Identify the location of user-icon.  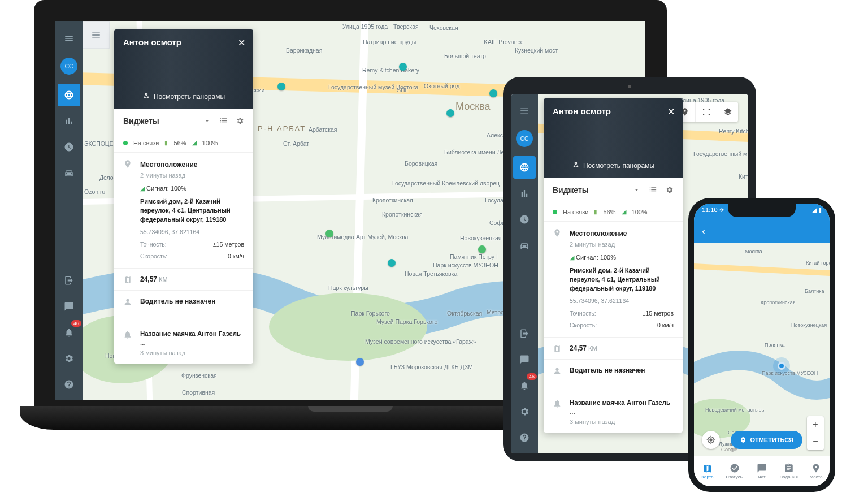
(128, 303).